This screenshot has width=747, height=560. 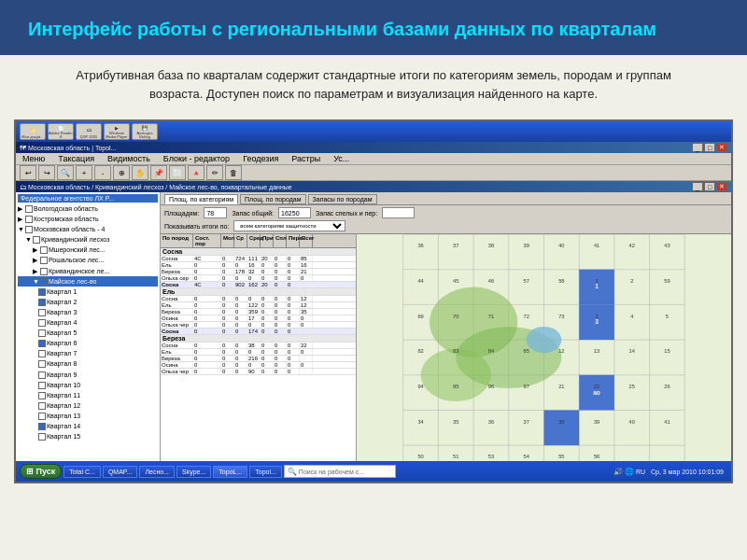 What do you see at coordinates (98, 332) in the screenshot?
I see `tree-kvartal-5: Квартал 5` at bounding box center [98, 332].